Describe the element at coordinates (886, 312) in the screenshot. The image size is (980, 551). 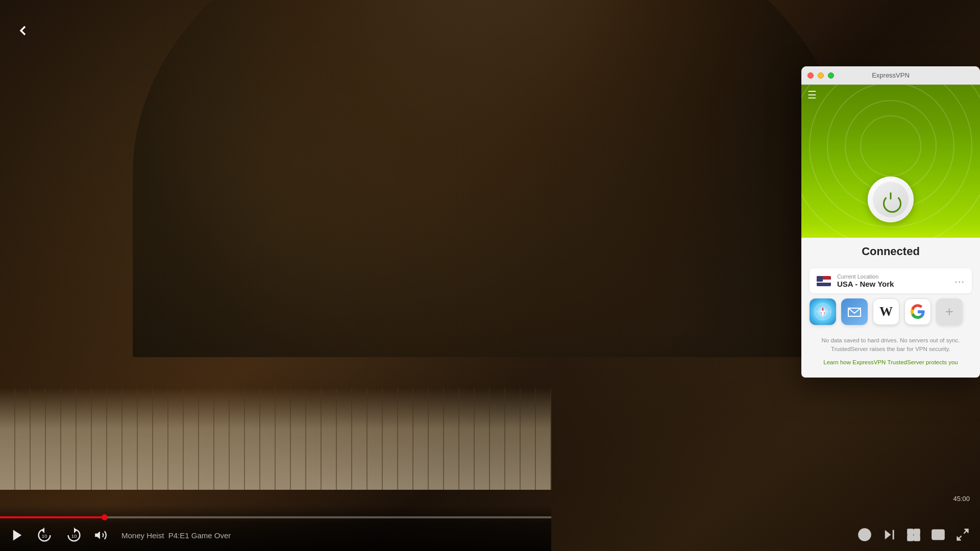
I see `wikipedia-icon: W` at that location.